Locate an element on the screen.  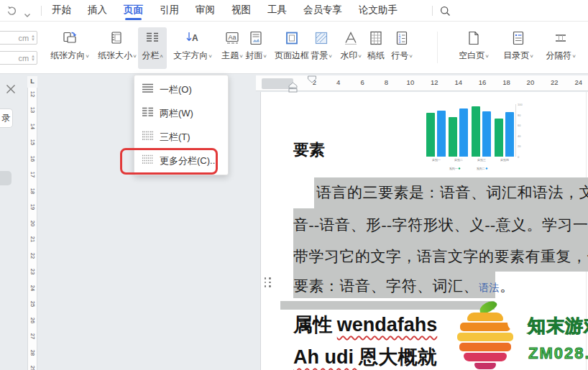
menu-item-1: 一栏(O) is located at coordinates (181, 89).